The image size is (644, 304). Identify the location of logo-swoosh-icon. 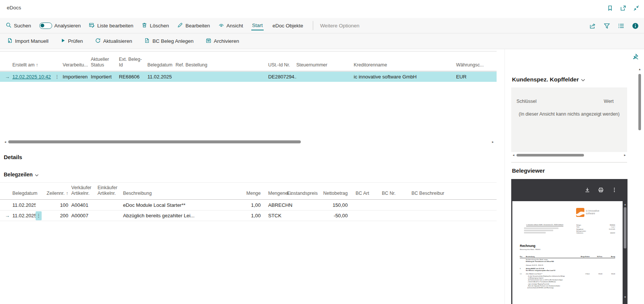
(580, 212).